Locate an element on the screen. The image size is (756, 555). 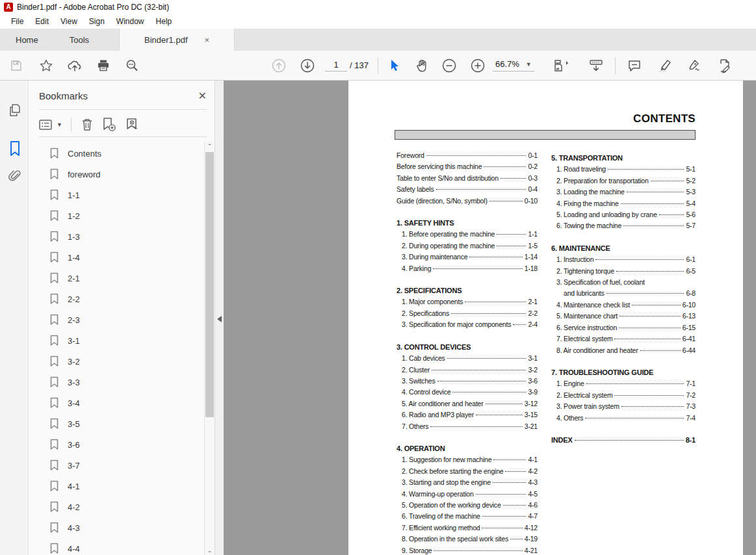
panel-collapse-strip is located at coordinates (219, 318).